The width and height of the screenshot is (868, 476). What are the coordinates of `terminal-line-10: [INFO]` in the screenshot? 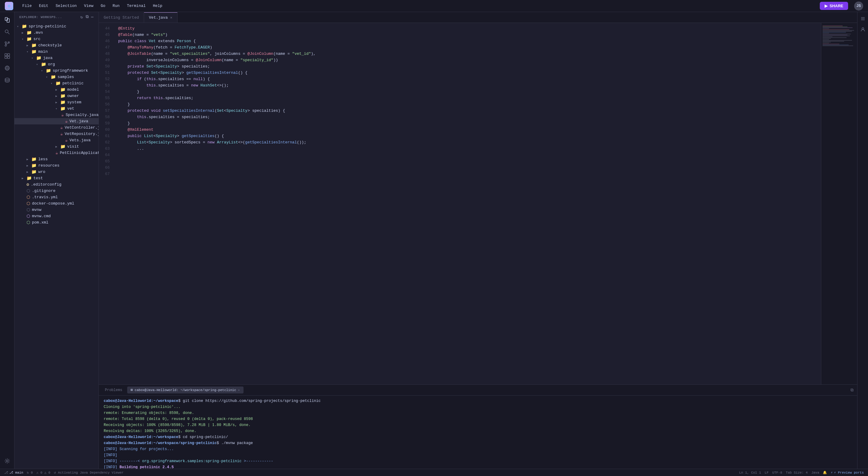 It's located at (478, 455).